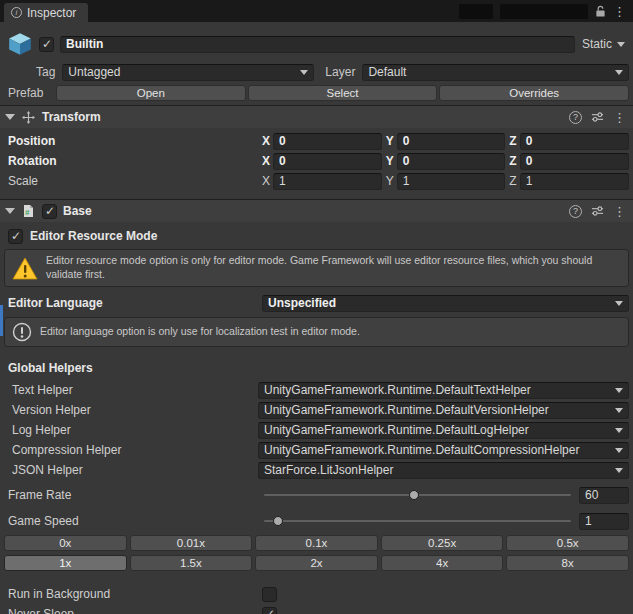  What do you see at coordinates (316, 563) in the screenshot?
I see `speed-buttons-row-2: 1x 1.5x 2x 4x 8x` at bounding box center [316, 563].